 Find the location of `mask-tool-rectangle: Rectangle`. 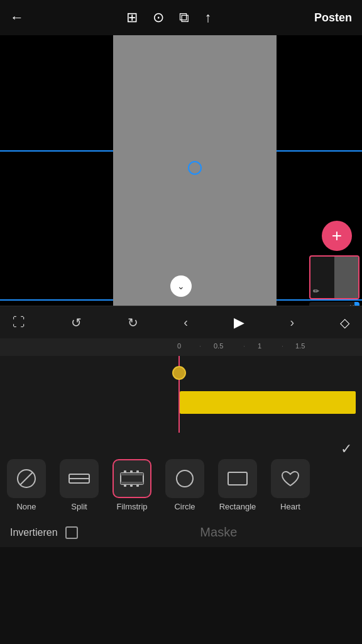

mask-tool-rectangle: Rectangle is located at coordinates (238, 486).